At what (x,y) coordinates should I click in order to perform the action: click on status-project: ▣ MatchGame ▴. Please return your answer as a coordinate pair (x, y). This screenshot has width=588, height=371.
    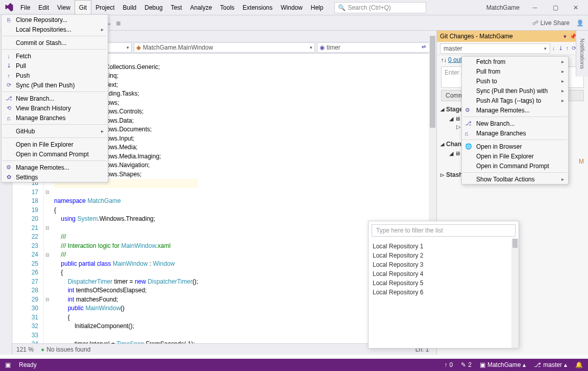
    Looking at the image, I should click on (503, 365).